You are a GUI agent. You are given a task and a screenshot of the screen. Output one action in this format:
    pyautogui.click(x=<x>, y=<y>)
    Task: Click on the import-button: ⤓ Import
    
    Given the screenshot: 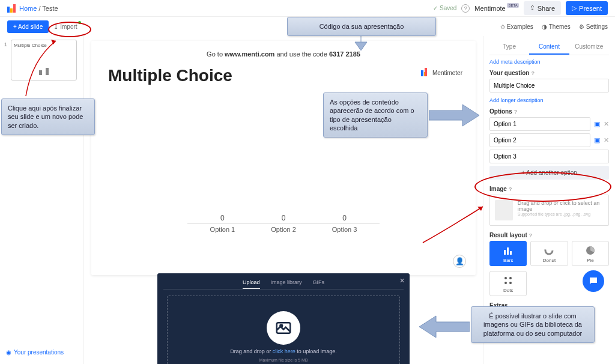 What is the action you would take?
    pyautogui.click(x=65, y=26)
    